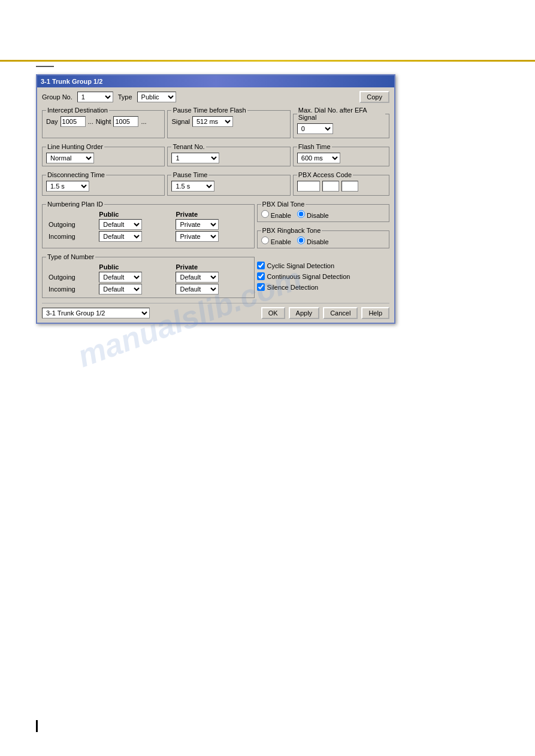 This screenshot has height=756, width=535. Describe the element at coordinates (229, 122) in the screenshot. I see `pause-time-group: Pause Time before Flash Signal 512 ms 12…` at that location.